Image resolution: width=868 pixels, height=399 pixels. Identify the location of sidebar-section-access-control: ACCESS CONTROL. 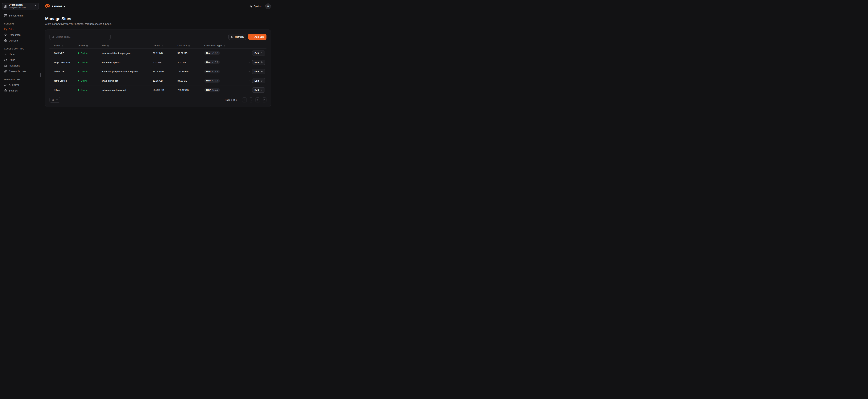
(20, 49).